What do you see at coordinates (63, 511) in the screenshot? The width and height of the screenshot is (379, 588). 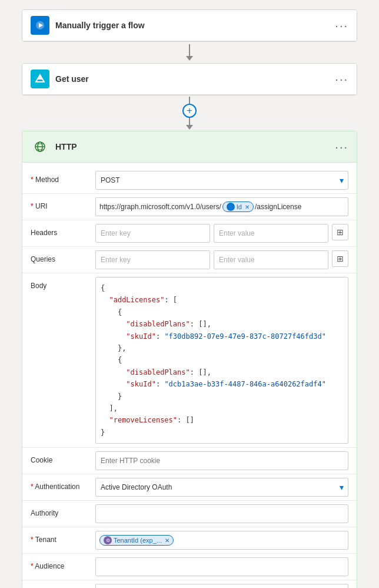 I see `authority-label: Authority` at bounding box center [63, 511].